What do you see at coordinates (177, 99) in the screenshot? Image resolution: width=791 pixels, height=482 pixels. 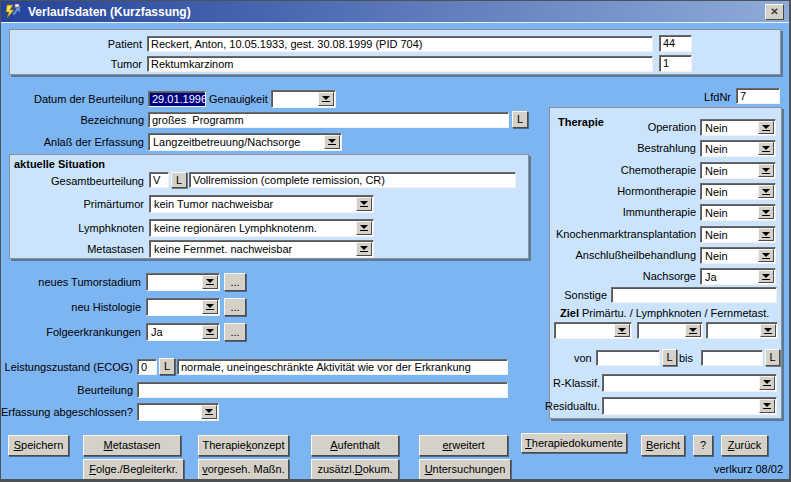 I see `datum-field: 29.01.1996` at bounding box center [177, 99].